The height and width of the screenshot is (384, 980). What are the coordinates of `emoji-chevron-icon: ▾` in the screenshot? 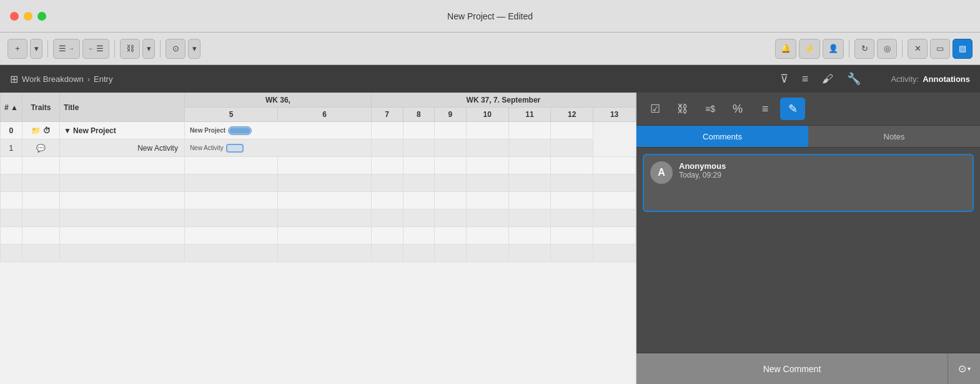 It's located at (195, 49).